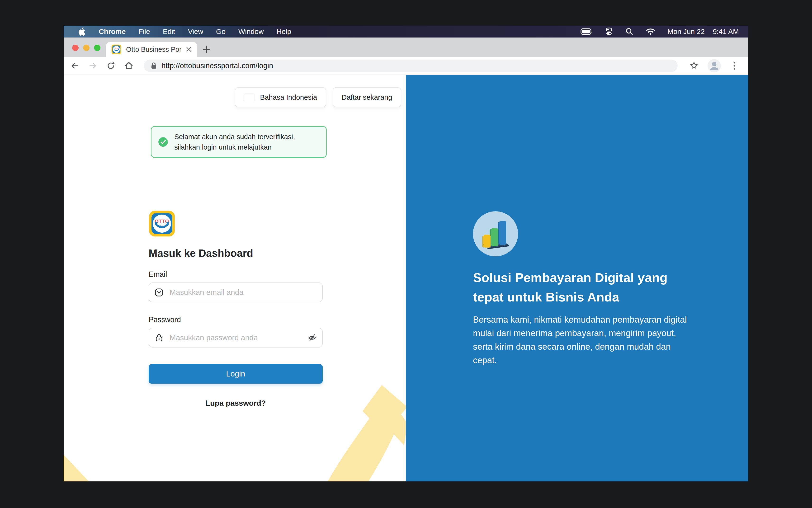 The image size is (812, 508). Describe the element at coordinates (406, 32) in the screenshot. I see `macos-menu-bar: Chrome File Edit View Go Window Help` at that location.